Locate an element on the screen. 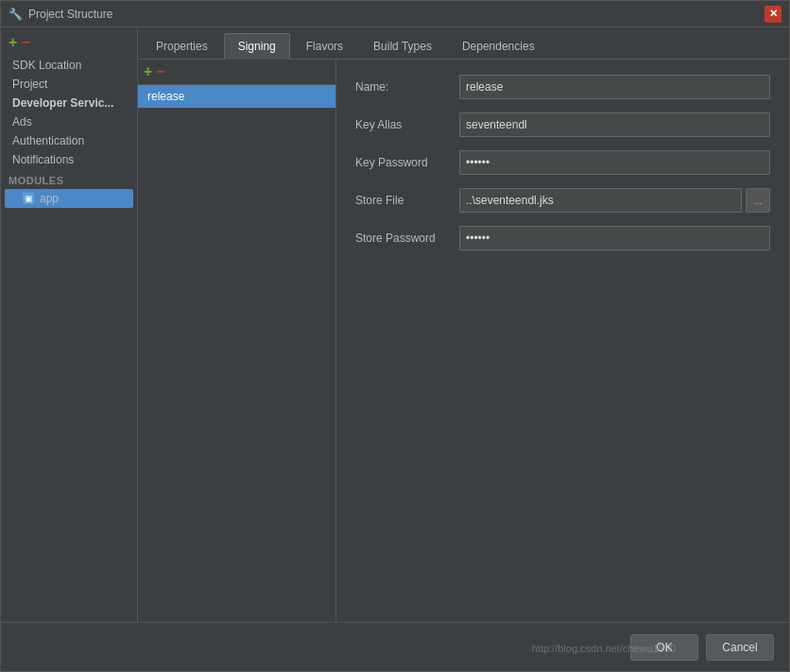 The image size is (790, 672). name-input is located at coordinates (614, 87).